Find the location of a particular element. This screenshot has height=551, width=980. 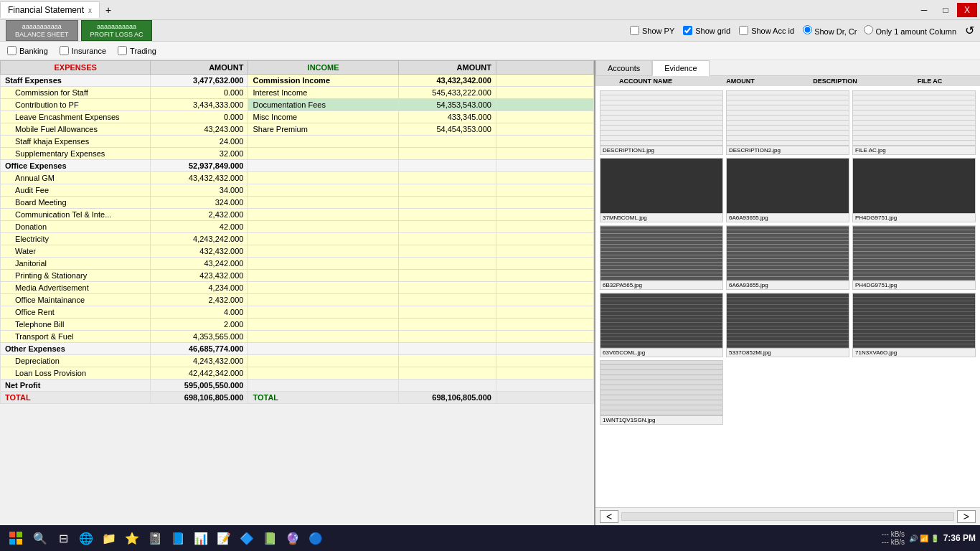

table-row: Telephone Bill 2.000 is located at coordinates (297, 324).